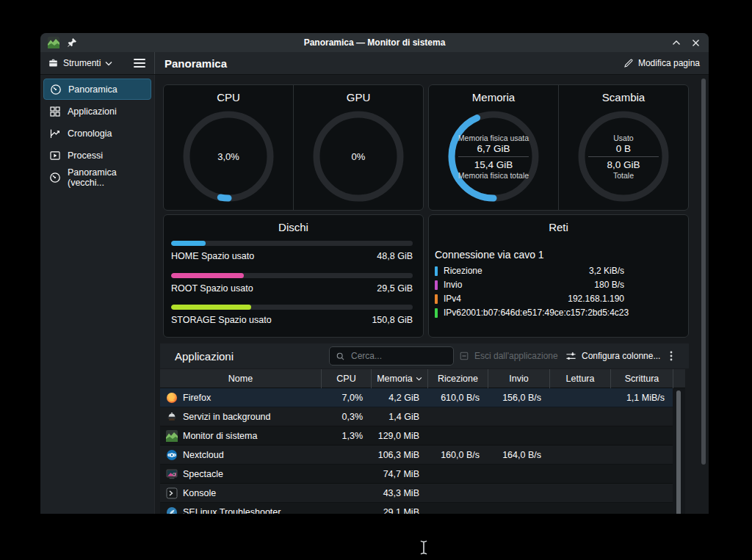 This screenshot has height=560, width=752. I want to click on search-input, so click(394, 356).